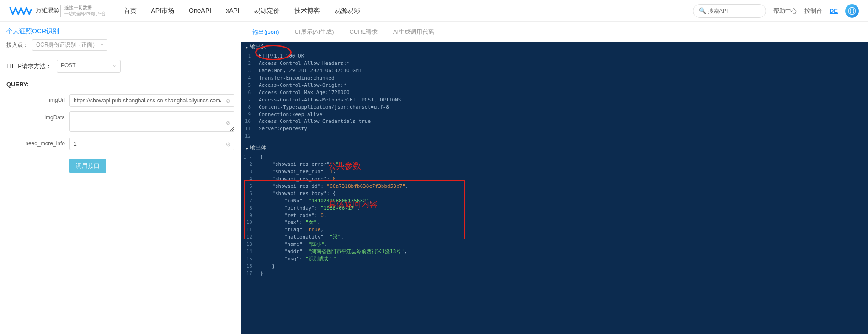 Image resolution: width=868 pixels, height=334 pixels. I want to click on imgurl-row: imgUrl ⊘, so click(121, 101).